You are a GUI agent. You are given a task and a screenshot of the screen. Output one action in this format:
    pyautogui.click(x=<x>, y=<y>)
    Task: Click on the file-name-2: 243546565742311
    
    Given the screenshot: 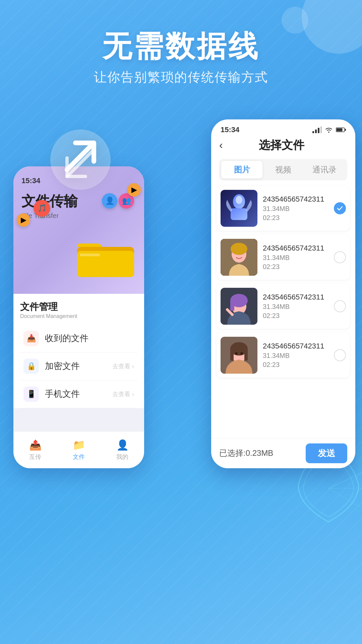 What is the action you would take?
    pyautogui.click(x=298, y=297)
    